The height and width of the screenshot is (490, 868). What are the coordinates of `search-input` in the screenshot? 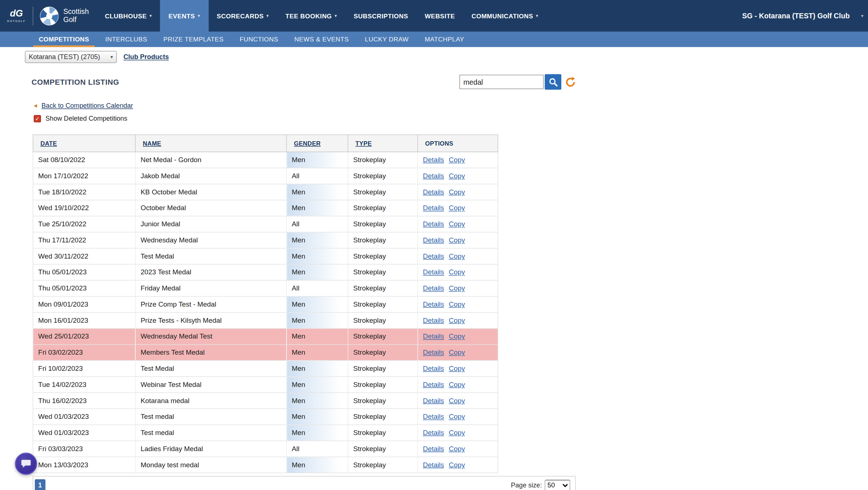 It's located at (501, 82).